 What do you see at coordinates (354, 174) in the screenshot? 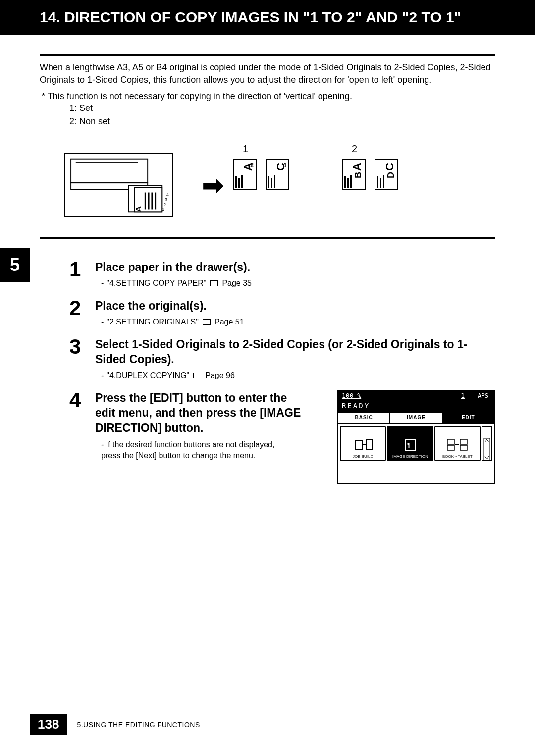
I see `minipage-a: A B` at bounding box center [354, 174].